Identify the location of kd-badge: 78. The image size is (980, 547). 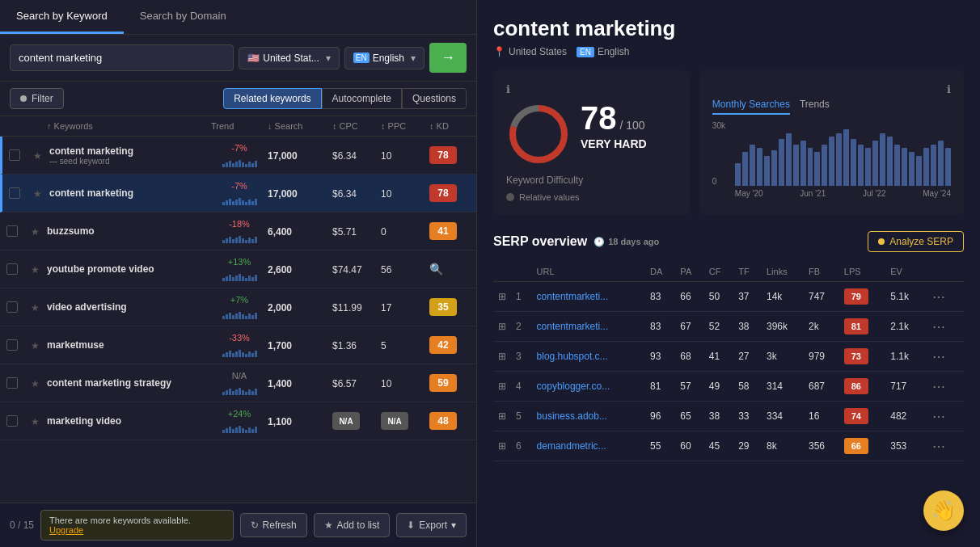
(443, 193).